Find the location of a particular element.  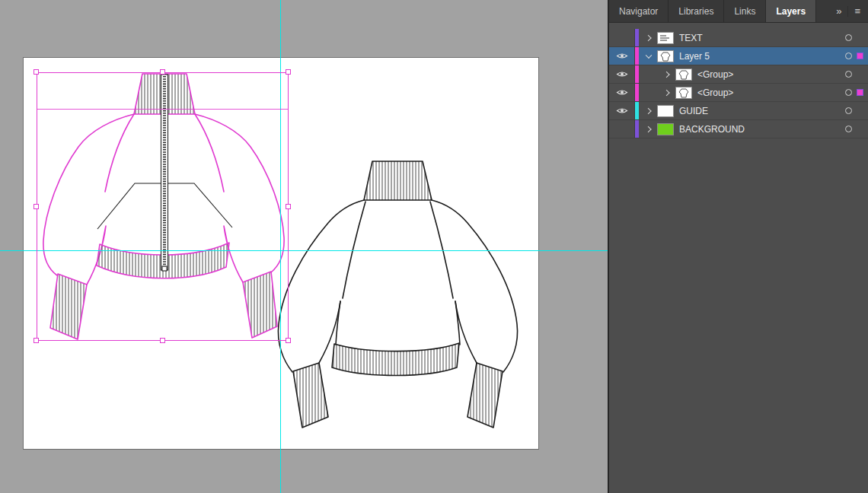

selection-handle-mid-right is located at coordinates (288, 207).